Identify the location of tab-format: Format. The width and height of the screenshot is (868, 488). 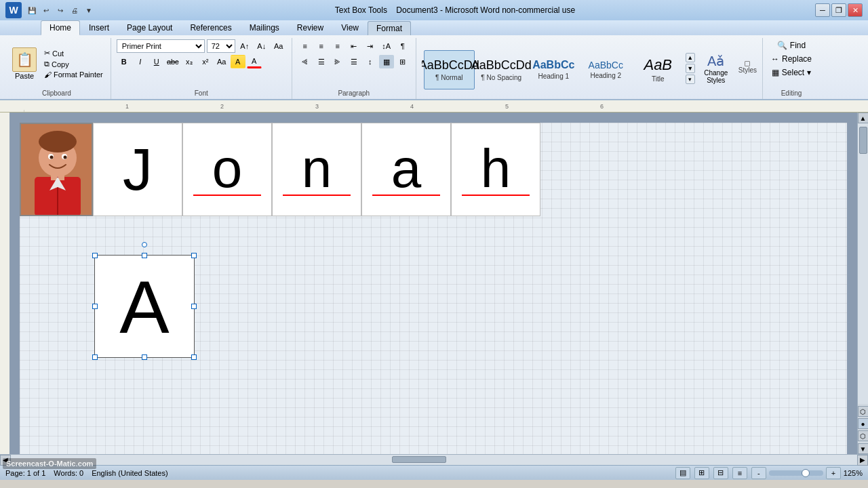
(389, 28).